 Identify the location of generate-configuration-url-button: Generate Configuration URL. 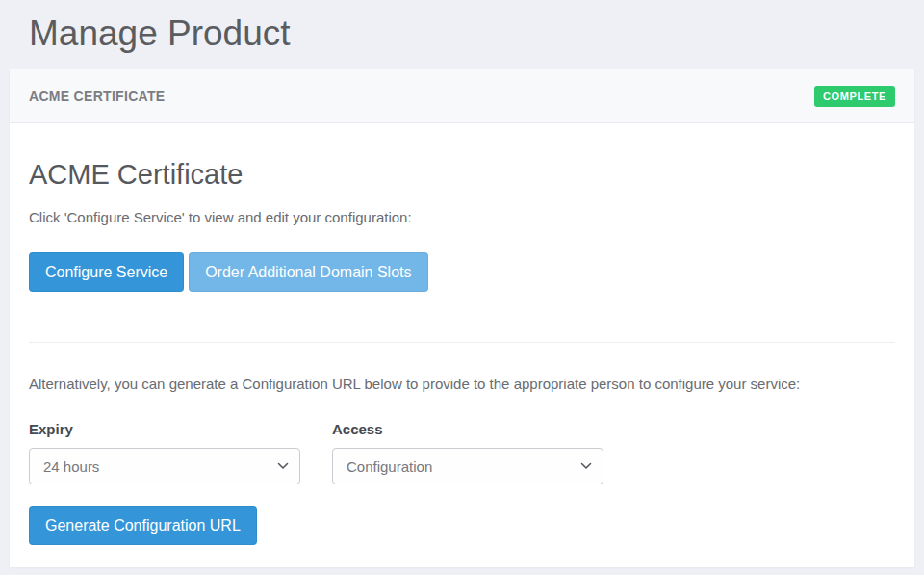
(142, 526).